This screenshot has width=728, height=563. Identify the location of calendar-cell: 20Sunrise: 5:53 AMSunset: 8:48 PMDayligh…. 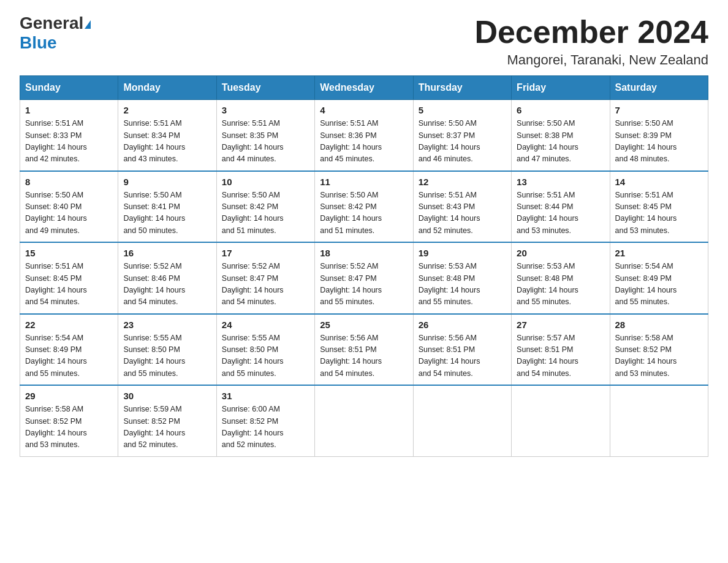
(561, 278).